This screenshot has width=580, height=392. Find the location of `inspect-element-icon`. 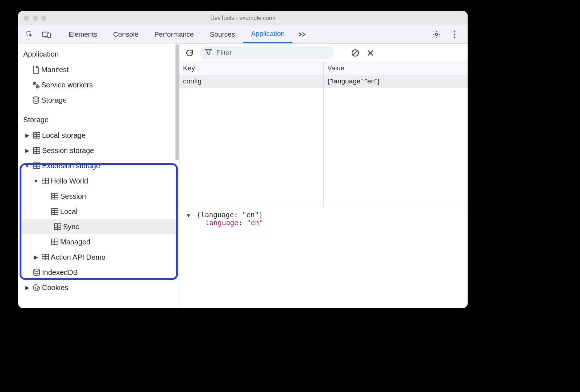

inspect-element-icon is located at coordinates (30, 34).